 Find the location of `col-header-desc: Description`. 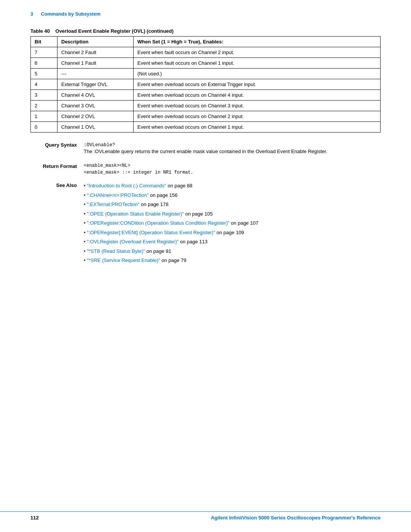

col-header-desc: Description is located at coordinates (96, 42).